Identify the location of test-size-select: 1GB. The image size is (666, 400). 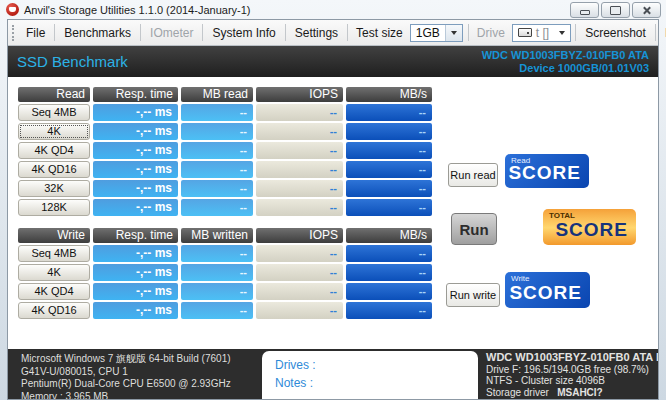
(436, 33).